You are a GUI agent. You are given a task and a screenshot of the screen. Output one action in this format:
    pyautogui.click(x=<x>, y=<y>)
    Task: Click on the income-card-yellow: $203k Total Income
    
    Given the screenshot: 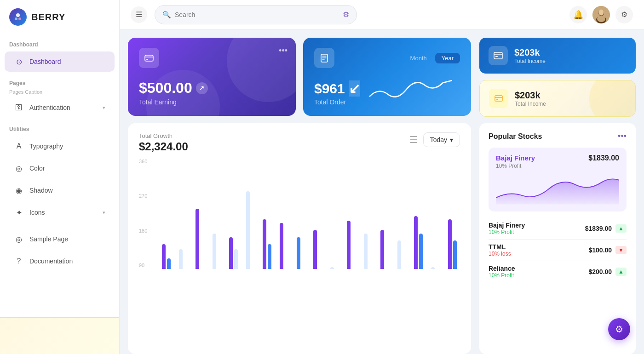 What is the action you would take?
    pyautogui.click(x=558, y=98)
    